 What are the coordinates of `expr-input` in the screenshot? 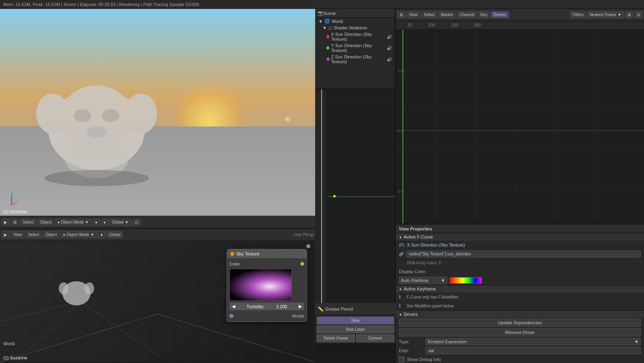 It's located at (533, 351).